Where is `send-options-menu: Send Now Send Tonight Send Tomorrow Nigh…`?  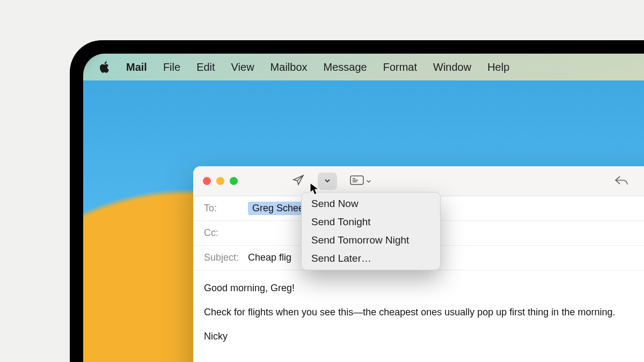
send-options-menu: Send Now Send Tonight Send Tomorrow Nigh… is located at coordinates (371, 231).